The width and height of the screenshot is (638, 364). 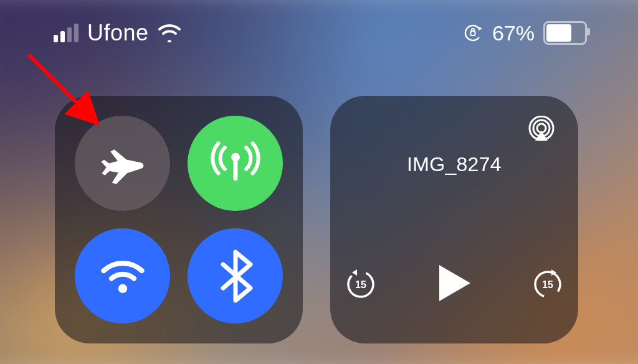 I want to click on forward-seconds-label: 15, so click(x=548, y=285).